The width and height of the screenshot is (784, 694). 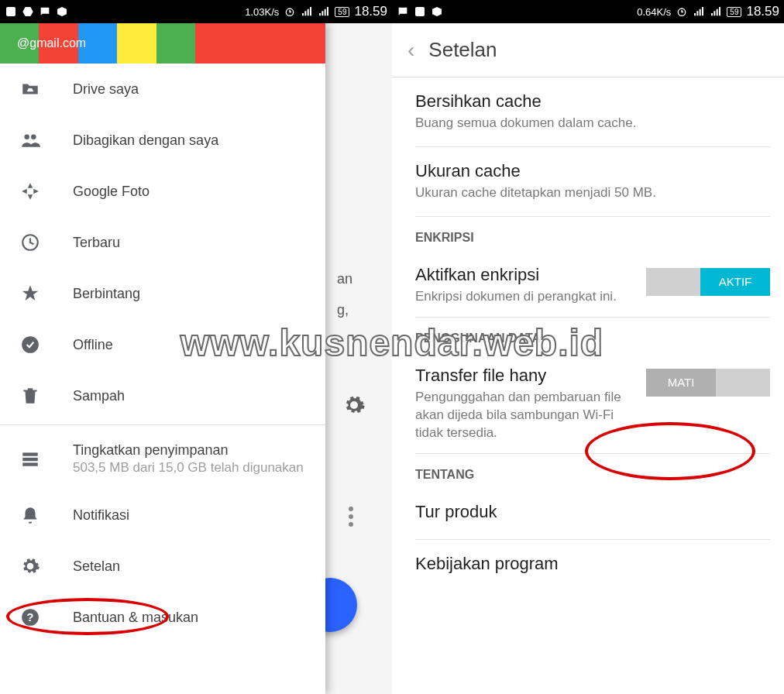 What do you see at coordinates (163, 515) in the screenshot?
I see `drawer-item-notifications: Notifikasi` at bounding box center [163, 515].